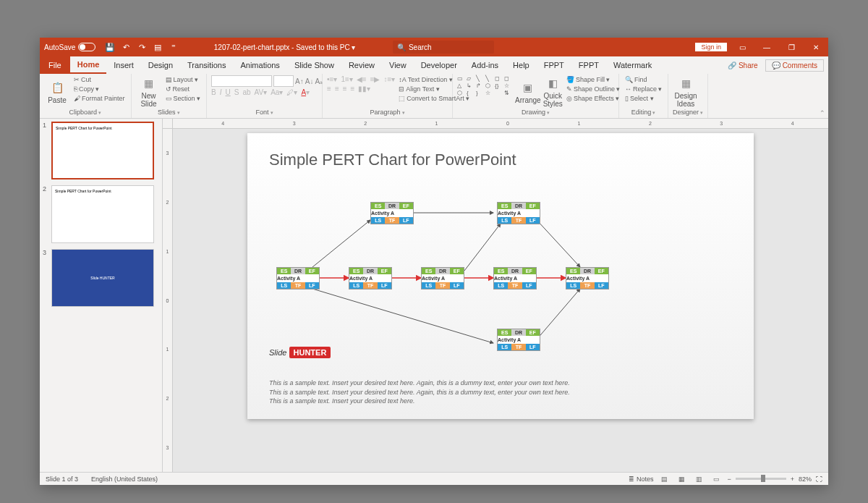 This screenshot has height=503, width=868. I want to click on case-button: Aa▾, so click(276, 93).